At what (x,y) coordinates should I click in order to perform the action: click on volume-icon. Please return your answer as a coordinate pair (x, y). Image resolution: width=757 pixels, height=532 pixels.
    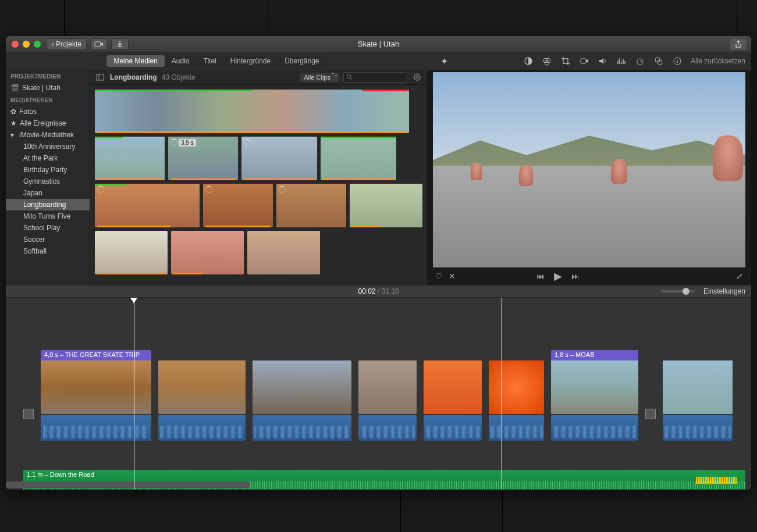
    Looking at the image, I should click on (603, 61).